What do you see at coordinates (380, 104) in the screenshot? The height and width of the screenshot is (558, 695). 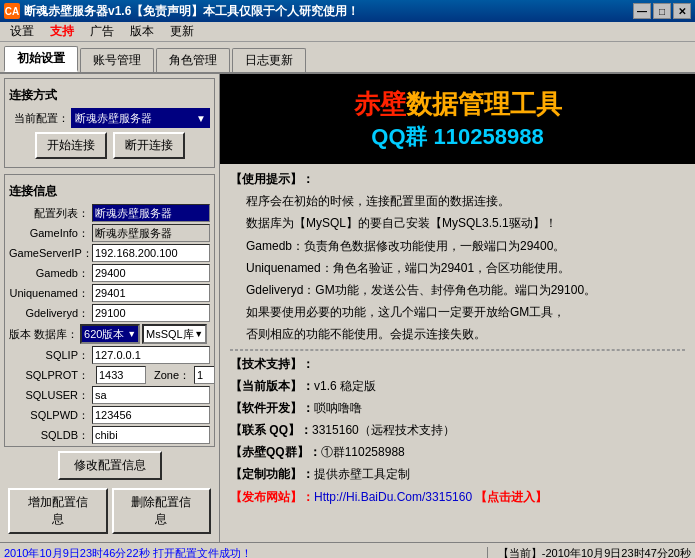 I see `banner-title-text1: 赤壁` at bounding box center [380, 104].